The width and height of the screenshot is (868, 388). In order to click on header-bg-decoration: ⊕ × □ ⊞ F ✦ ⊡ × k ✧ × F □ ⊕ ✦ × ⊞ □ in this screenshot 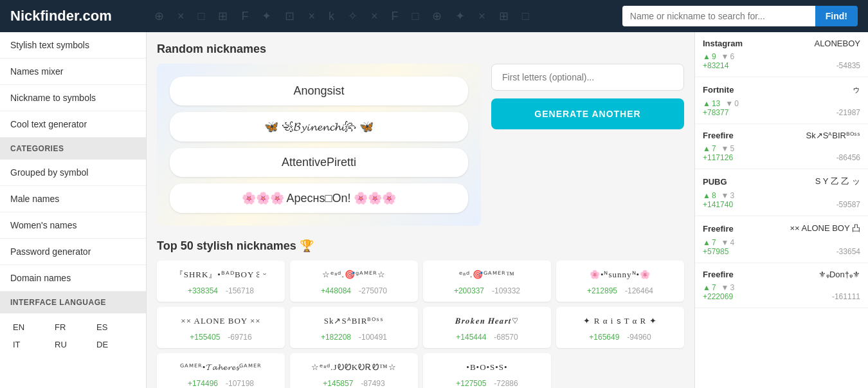, I will do `click(428, 16)`.